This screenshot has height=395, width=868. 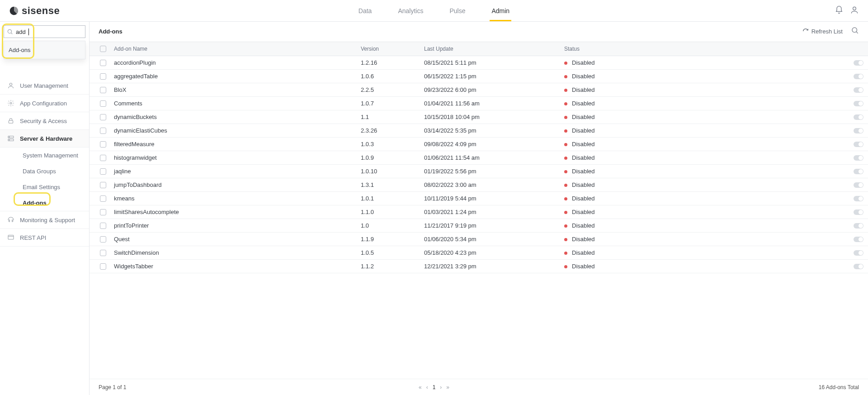 I want to click on cell-name: kmeans, so click(x=236, y=198).